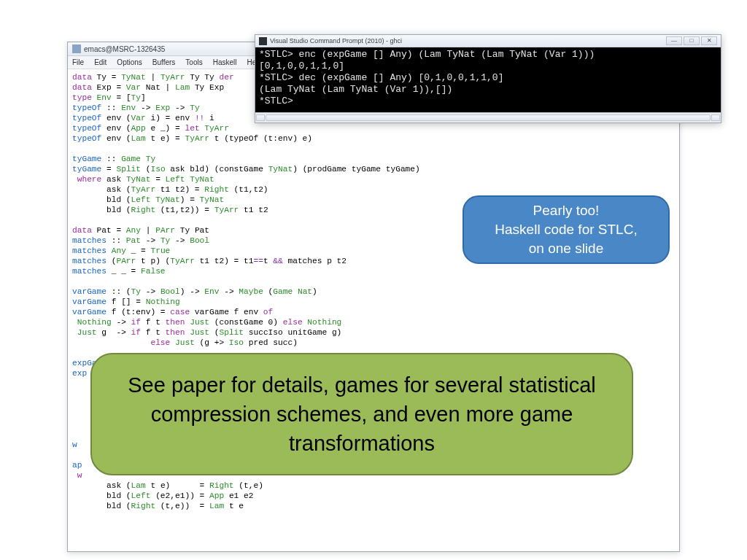 The image size is (747, 560). Describe the element at coordinates (263, 41) in the screenshot. I see `cmd-icon` at that location.